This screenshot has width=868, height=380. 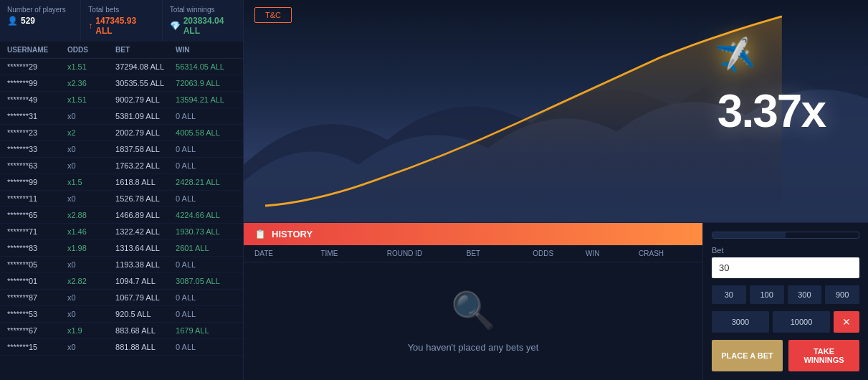 What do you see at coordinates (747, 356) in the screenshot?
I see `place-bet-button: PLACE A BET` at bounding box center [747, 356].